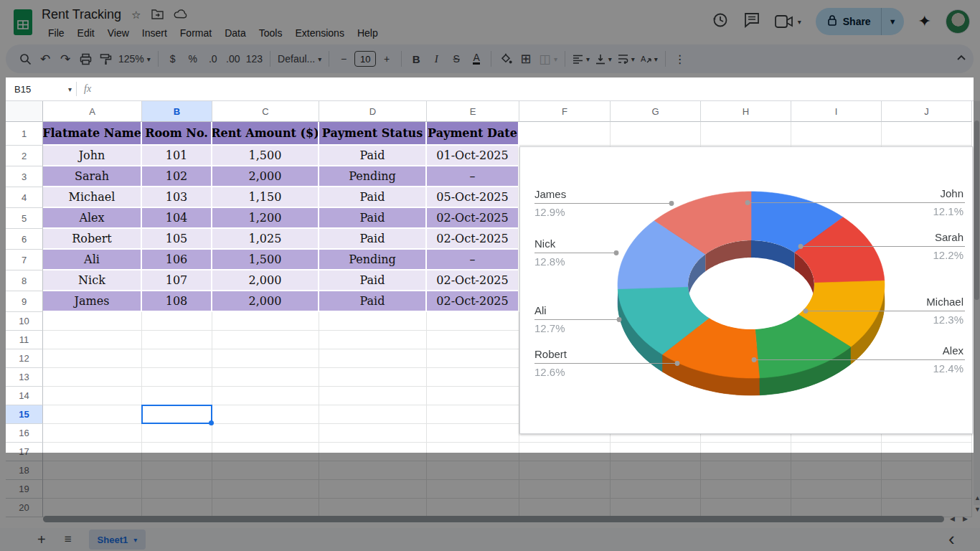 This screenshot has height=551, width=980. What do you see at coordinates (746, 489) in the screenshot?
I see `cell-H19` at bounding box center [746, 489].